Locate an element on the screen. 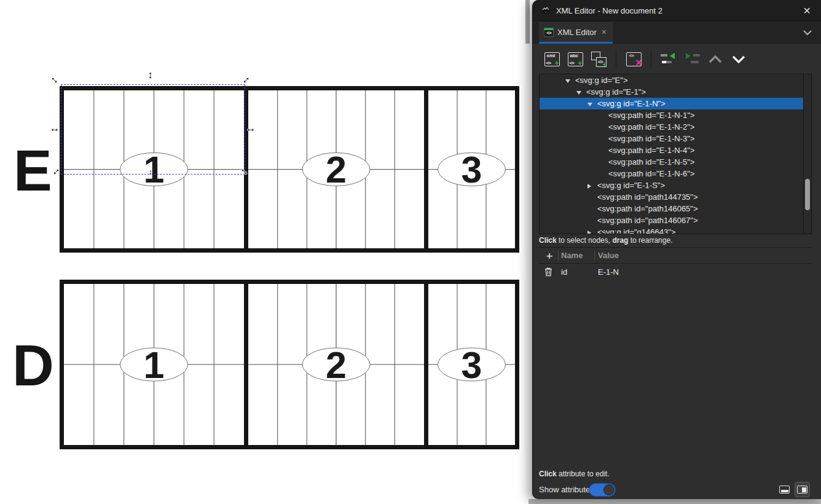 The height and width of the screenshot is (504, 821). show-attributes-toggle is located at coordinates (602, 490).